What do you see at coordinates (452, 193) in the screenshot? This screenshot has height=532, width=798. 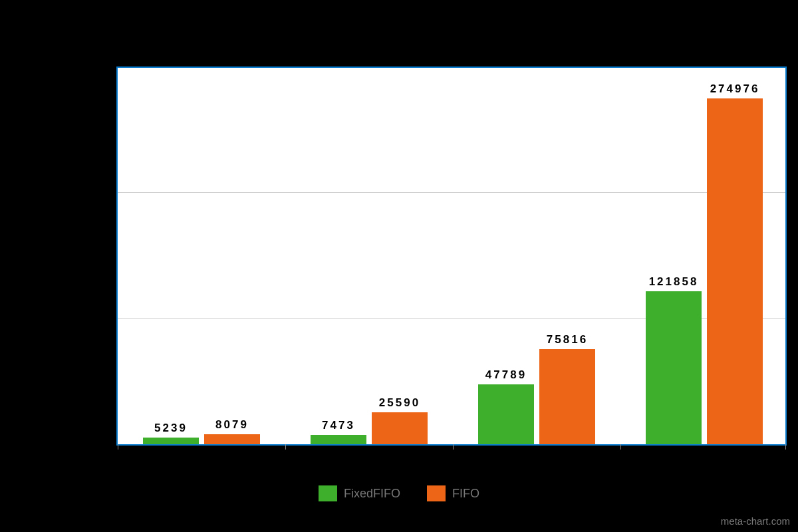 I see `y-gridline` at bounding box center [452, 193].